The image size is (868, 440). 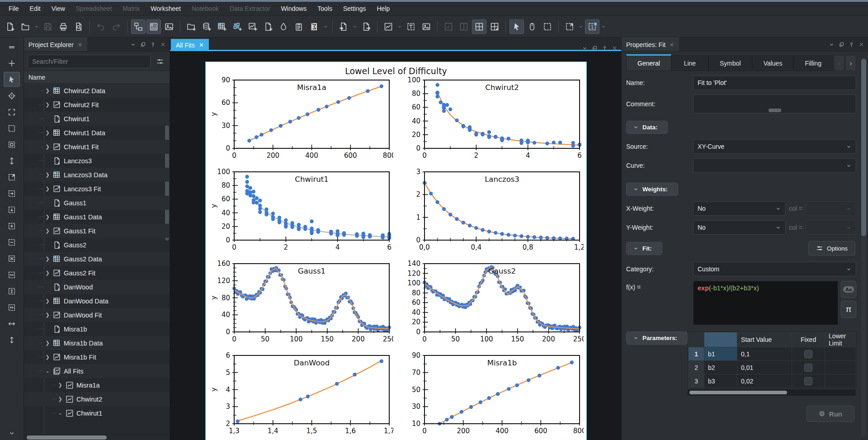 What do you see at coordinates (97, 118) in the screenshot?
I see `tree-item-chwirut1: Chwirut1` at bounding box center [97, 118].